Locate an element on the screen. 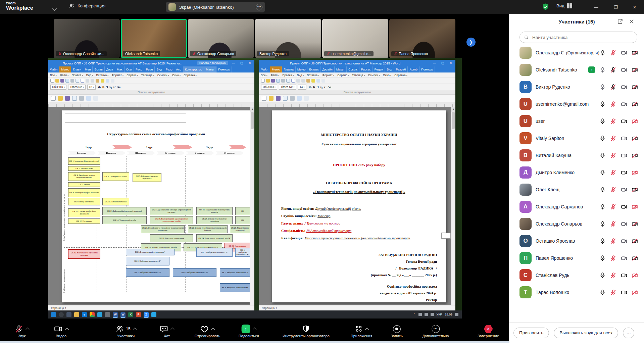 The width and height of the screenshot is (644, 343). menu-item: Окно is located at coordinates (177, 75).